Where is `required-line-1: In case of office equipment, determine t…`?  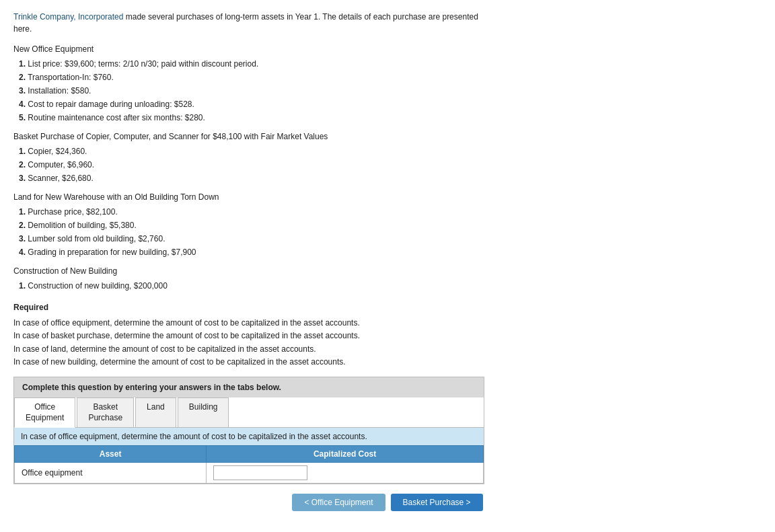 required-line-1: In case of office equipment, determine t… is located at coordinates (388, 323).